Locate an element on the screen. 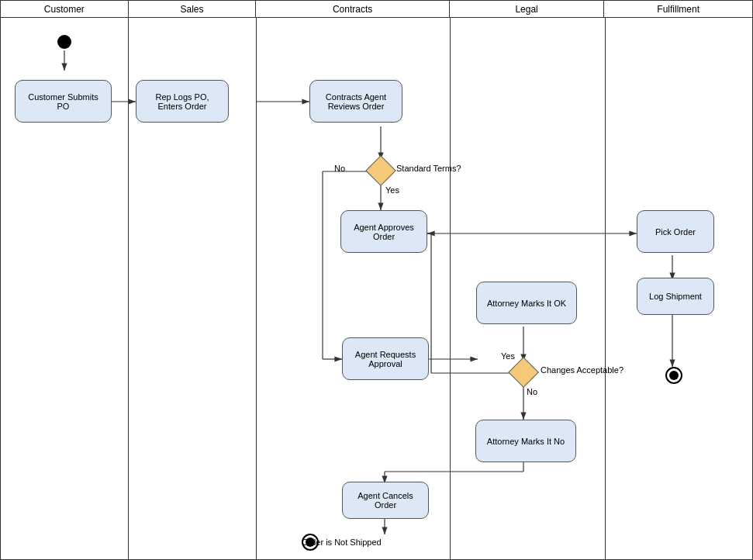 This screenshot has height=560, width=753. customer-submits-node: Customer Submits PO is located at coordinates (64, 101).